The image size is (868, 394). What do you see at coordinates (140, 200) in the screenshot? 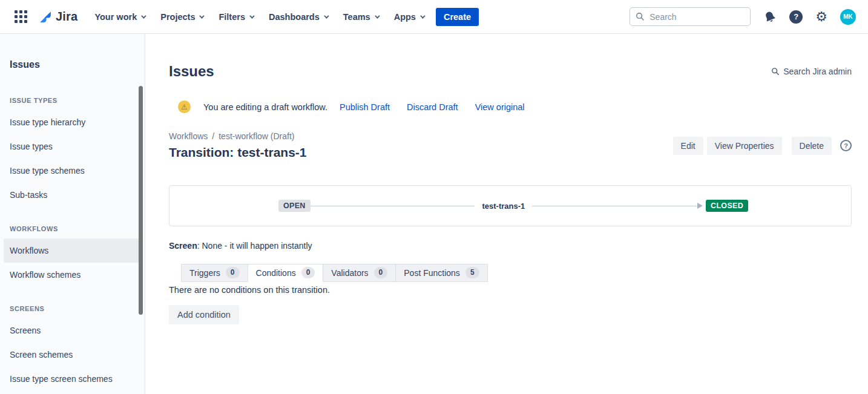
I see `sidebar-scrollbar` at bounding box center [140, 200].